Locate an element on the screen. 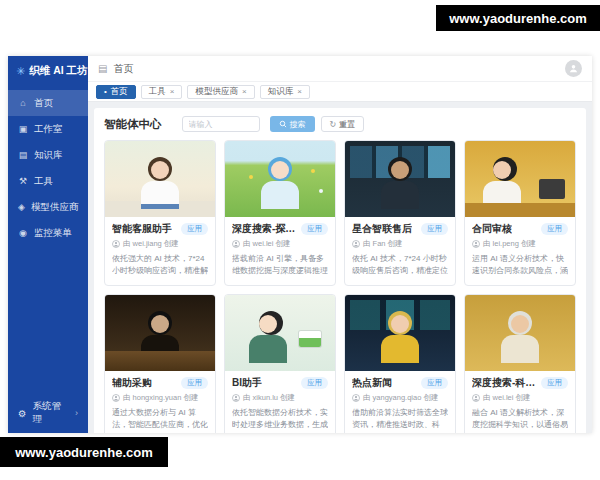  reset-icon: ↻ is located at coordinates (334, 124).